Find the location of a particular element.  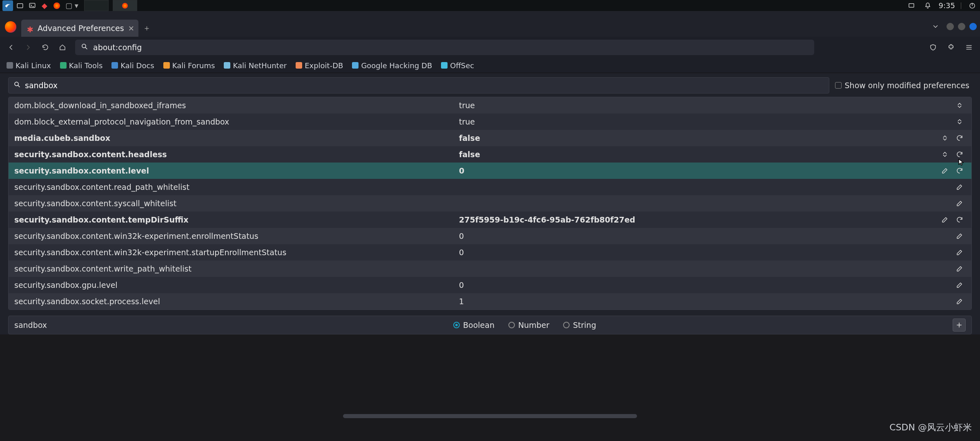

firefox-panel-icon is located at coordinates (57, 6).